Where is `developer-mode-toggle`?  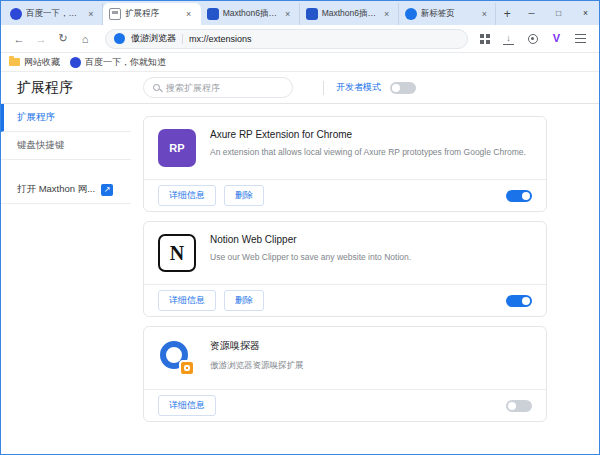
developer-mode-toggle is located at coordinates (403, 88).